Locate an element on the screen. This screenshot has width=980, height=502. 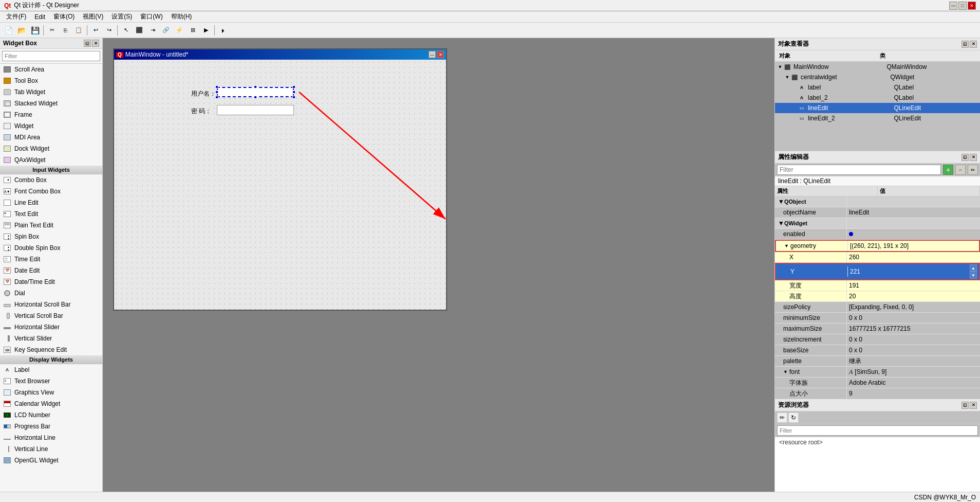
handle-bl is located at coordinates (217, 97).